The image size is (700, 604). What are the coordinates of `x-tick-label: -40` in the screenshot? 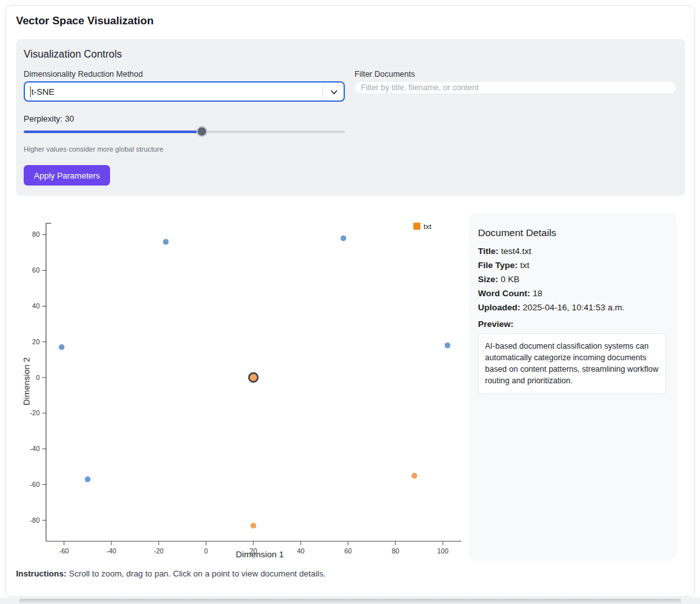 It's located at (111, 551).